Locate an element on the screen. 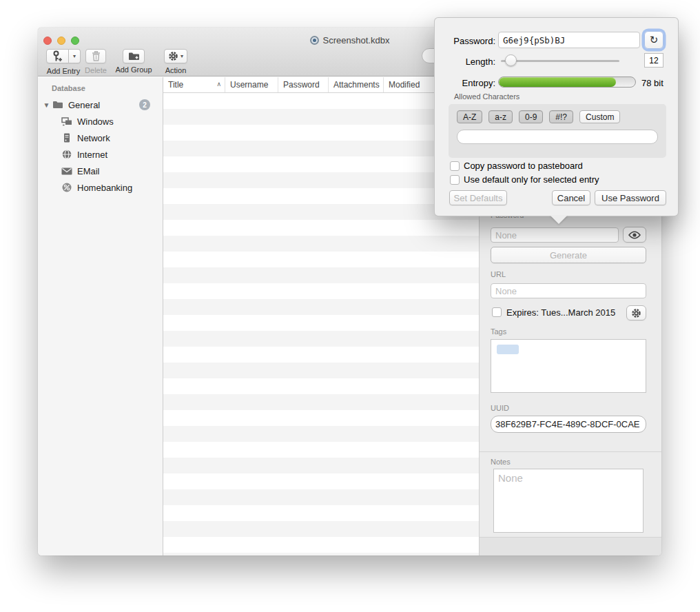 The image size is (700, 612). inspector-footer is located at coordinates (570, 547).